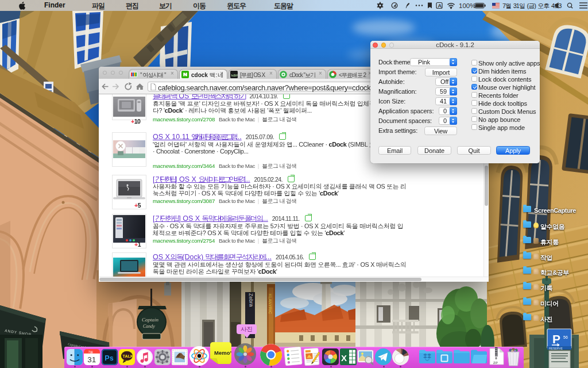 The width and height of the screenshot is (588, 368). What do you see at coordinates (252, 300) in the screenshot?
I see `svg-text: Zebra` at bounding box center [252, 300].